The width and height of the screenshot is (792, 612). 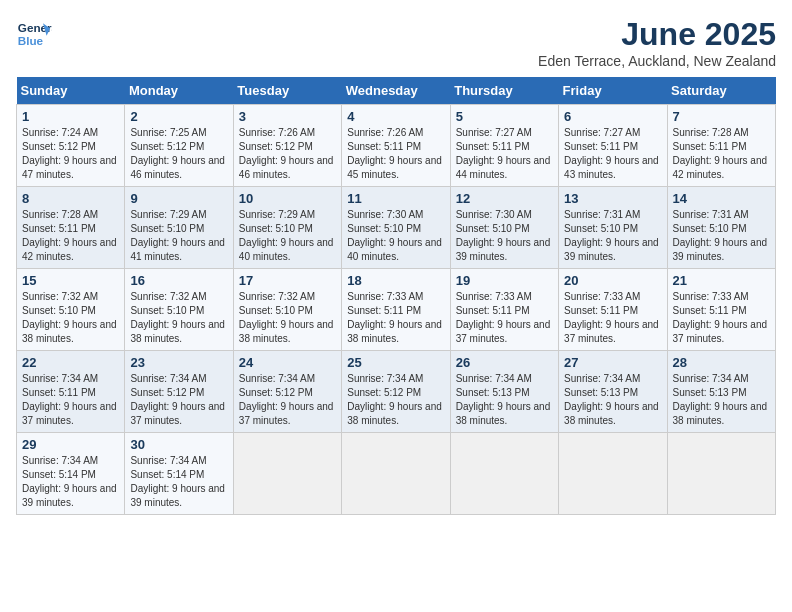 What do you see at coordinates (504, 146) in the screenshot?
I see `calendar-day-cell: 5Sunrise: 7:27 AMSunset: 5:11 PMDaylight…` at bounding box center [504, 146].